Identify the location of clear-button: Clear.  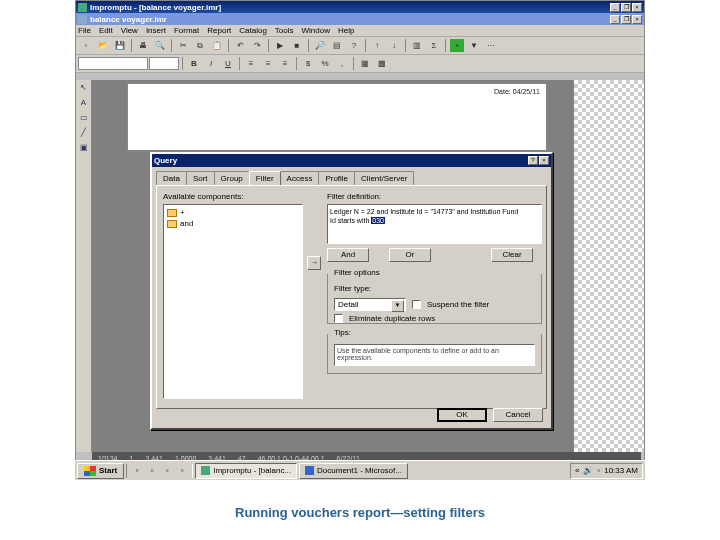
(512, 255).